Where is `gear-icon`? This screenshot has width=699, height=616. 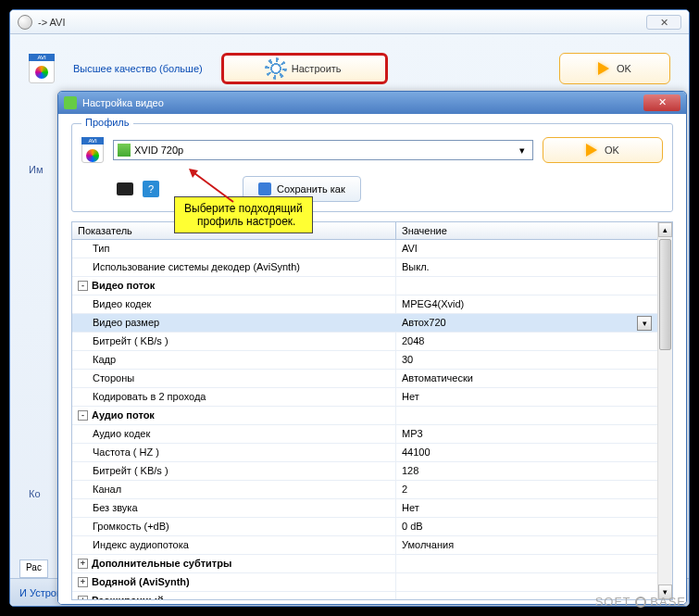 gear-icon is located at coordinates (276, 69).